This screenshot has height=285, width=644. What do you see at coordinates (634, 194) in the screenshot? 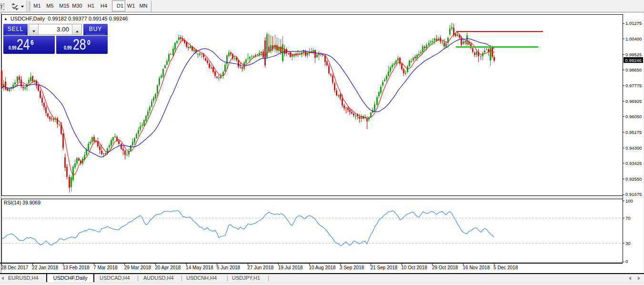
I see `svg-text: 0.91675` at bounding box center [634, 194].